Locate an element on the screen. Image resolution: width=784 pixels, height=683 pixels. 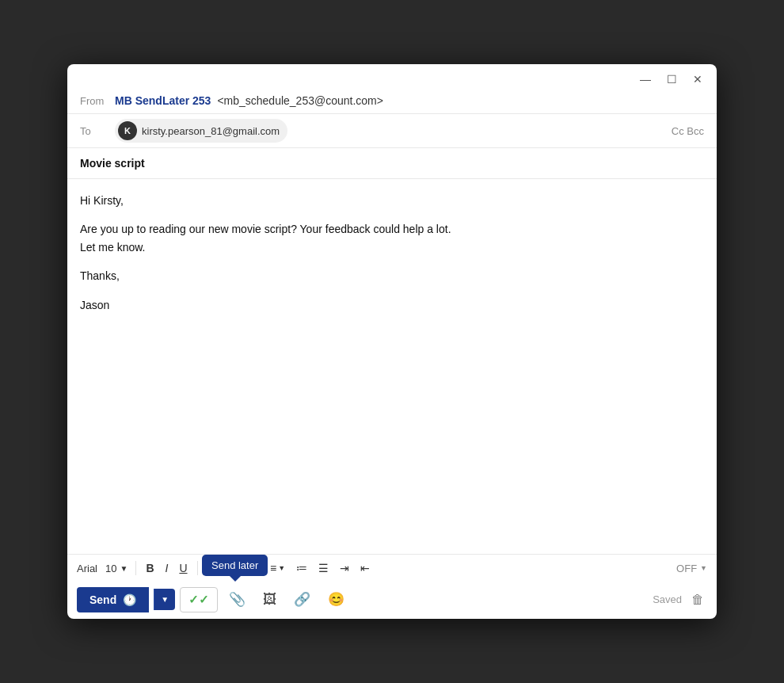
window-controls: — ☐ ✕ is located at coordinates (672, 79).